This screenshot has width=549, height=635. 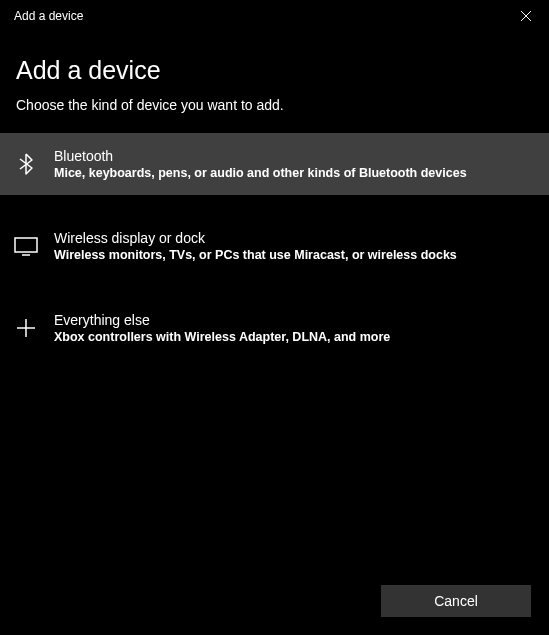 What do you see at coordinates (260, 164) in the screenshot?
I see `option-text: Bluetooth Mice, keyboards, pens, or audi…` at bounding box center [260, 164].